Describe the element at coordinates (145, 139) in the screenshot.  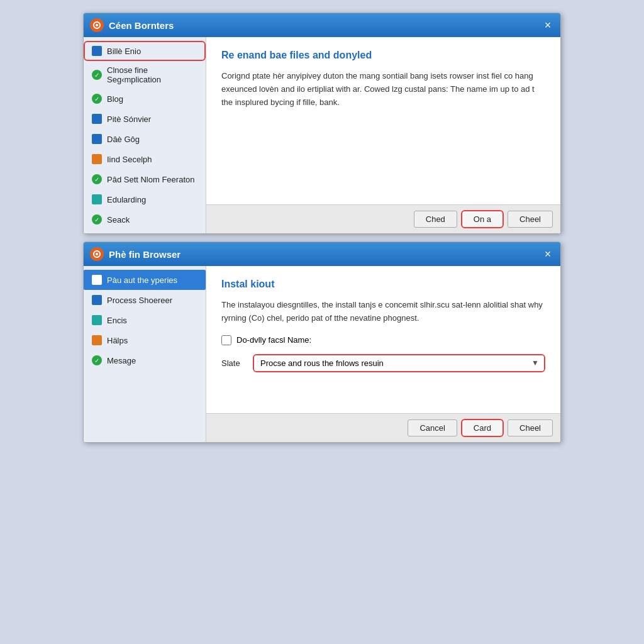
I see `sidebar-item-dae: Dâè Gôg` at that location.